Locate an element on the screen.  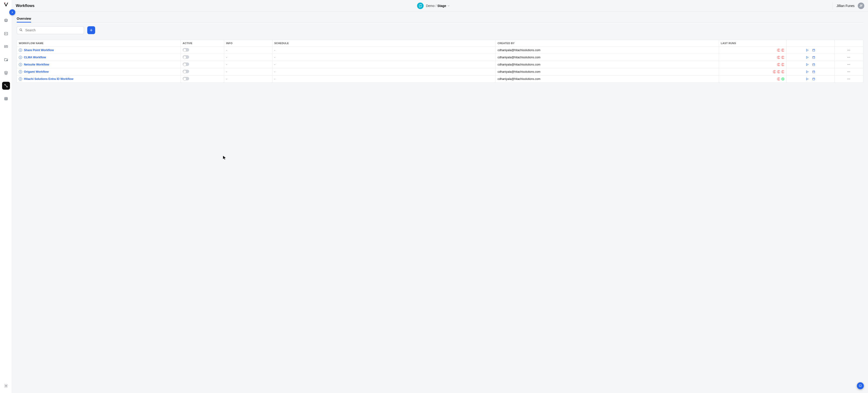
sidebar-item-settings is located at coordinates (6, 386).